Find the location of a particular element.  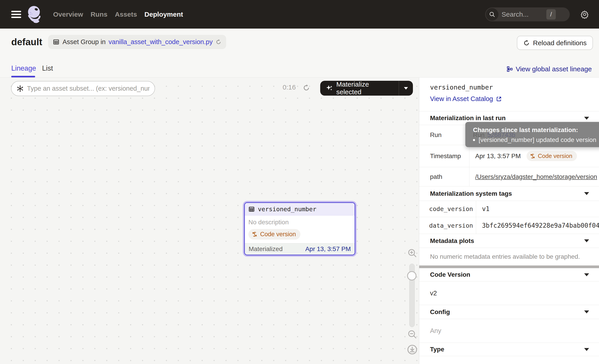

refresh-icon is located at coordinates (219, 42).